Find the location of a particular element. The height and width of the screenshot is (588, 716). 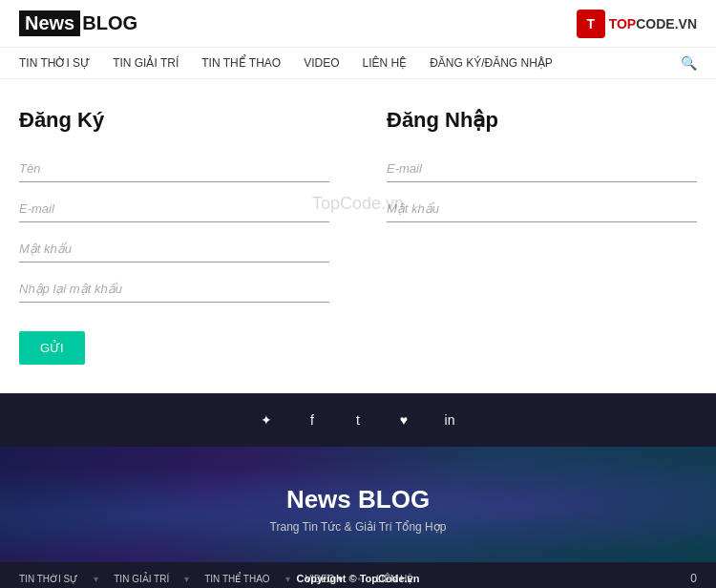

confirm-password-input is located at coordinates (174, 289).